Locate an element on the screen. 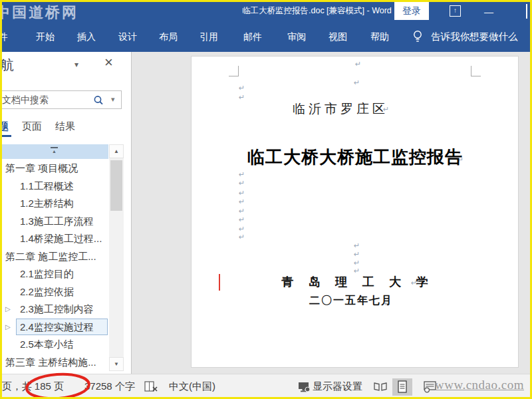 Image resolution: width=532 pixels, height=399 pixels. search-icon is located at coordinates (98, 102).